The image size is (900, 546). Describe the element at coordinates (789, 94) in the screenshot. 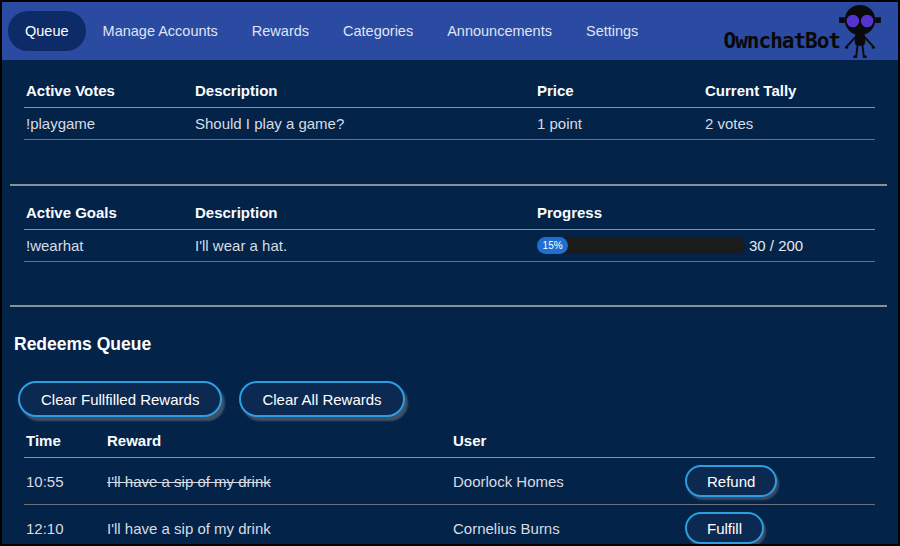

I see `votes-header-tally: Current Tally` at that location.